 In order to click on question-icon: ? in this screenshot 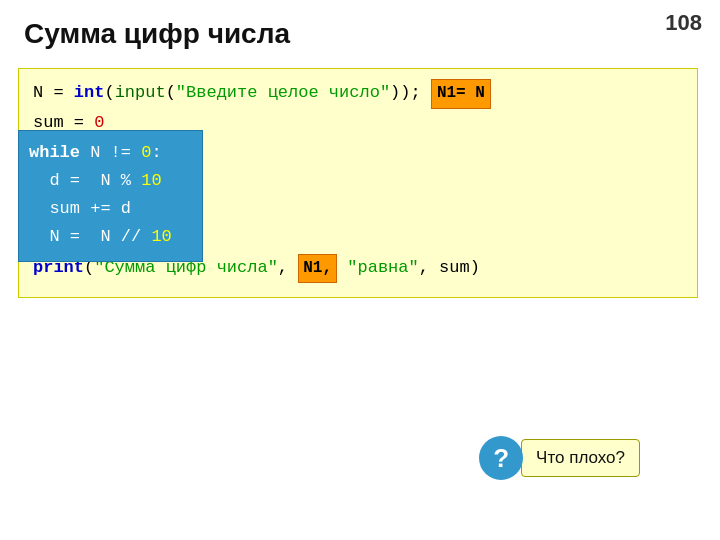, I will do `click(501, 458)`.